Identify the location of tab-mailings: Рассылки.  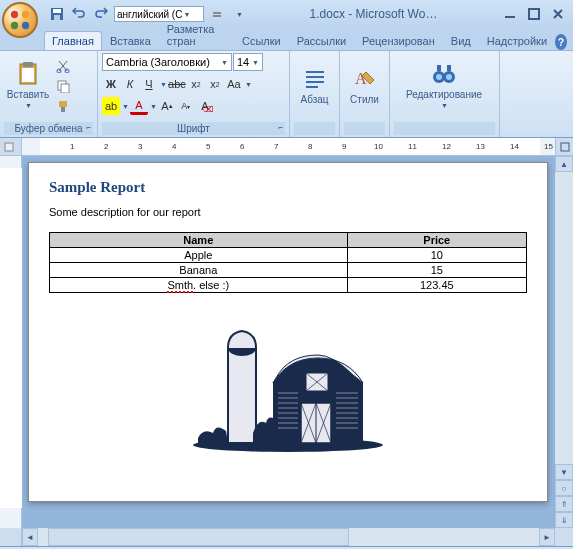
(322, 40).